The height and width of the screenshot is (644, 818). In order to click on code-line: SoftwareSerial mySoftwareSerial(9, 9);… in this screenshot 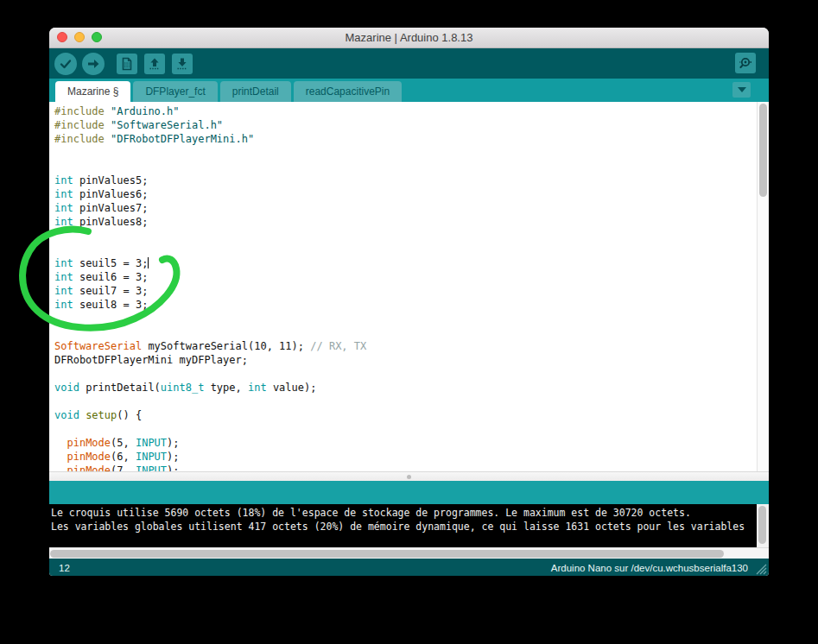, I will do `click(406, 346)`.